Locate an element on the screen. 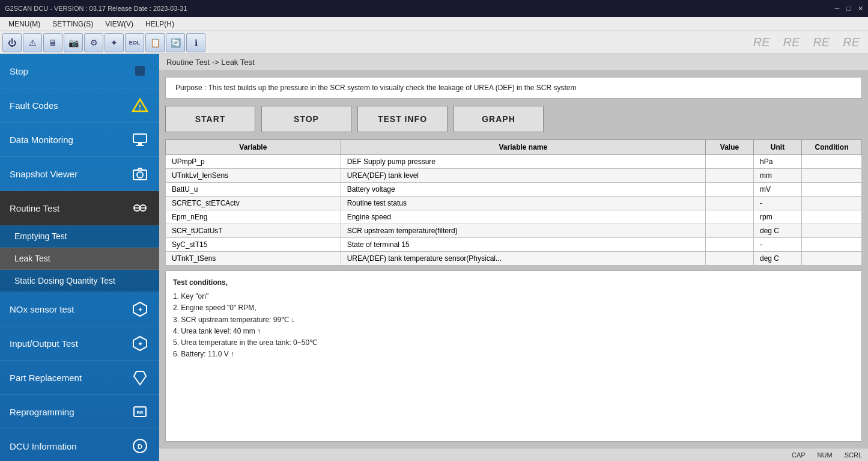 Image resolution: width=868 pixels, height=461 pixels. window-controls: ─ □ ✕ is located at coordinates (849, 8).